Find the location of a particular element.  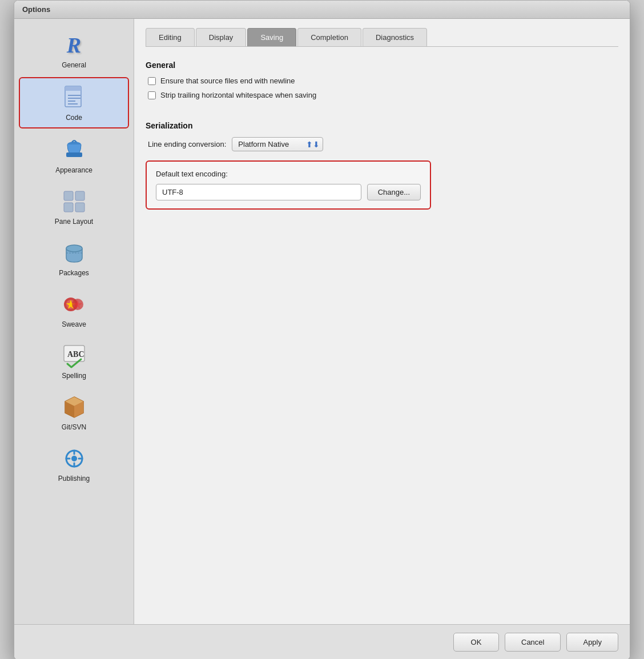

publishing-svg is located at coordinates (74, 459).